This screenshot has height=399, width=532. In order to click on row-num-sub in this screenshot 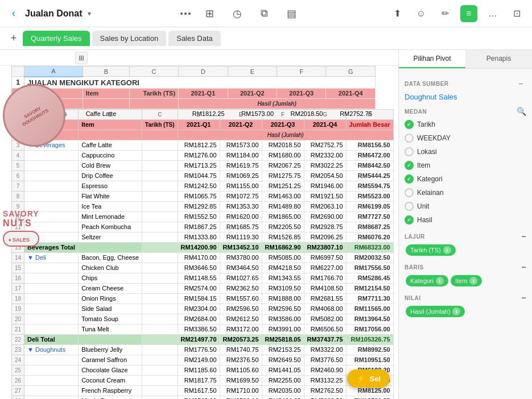, I will do `click(18, 103)`.